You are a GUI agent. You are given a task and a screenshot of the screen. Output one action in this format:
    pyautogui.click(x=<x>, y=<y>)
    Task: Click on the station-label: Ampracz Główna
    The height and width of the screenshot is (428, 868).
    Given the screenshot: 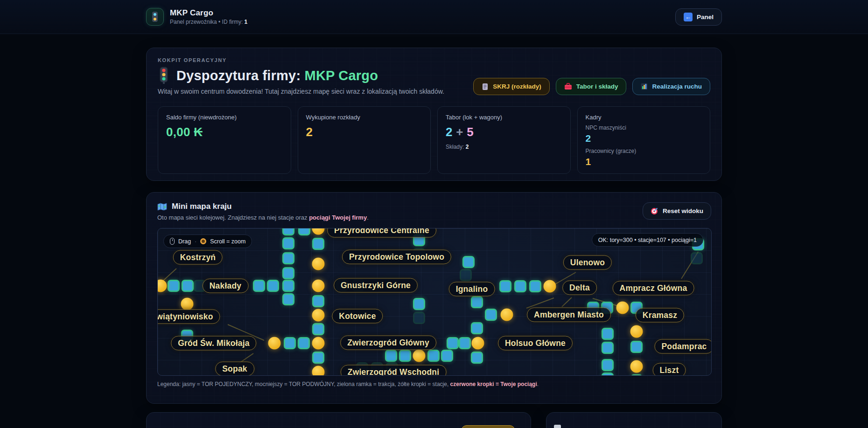 What is the action you would take?
    pyautogui.click(x=653, y=288)
    